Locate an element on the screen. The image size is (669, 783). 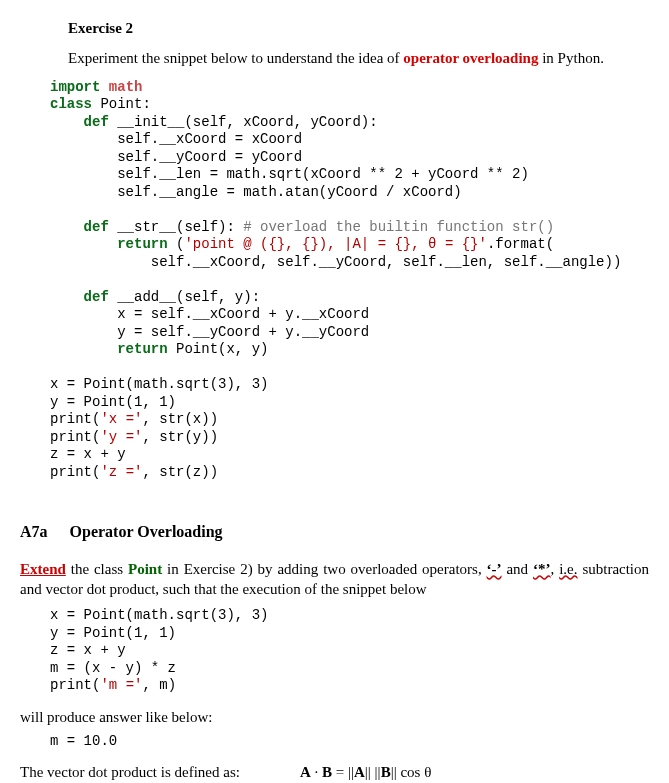
output-line: m = 10.0 is located at coordinates (350, 742).